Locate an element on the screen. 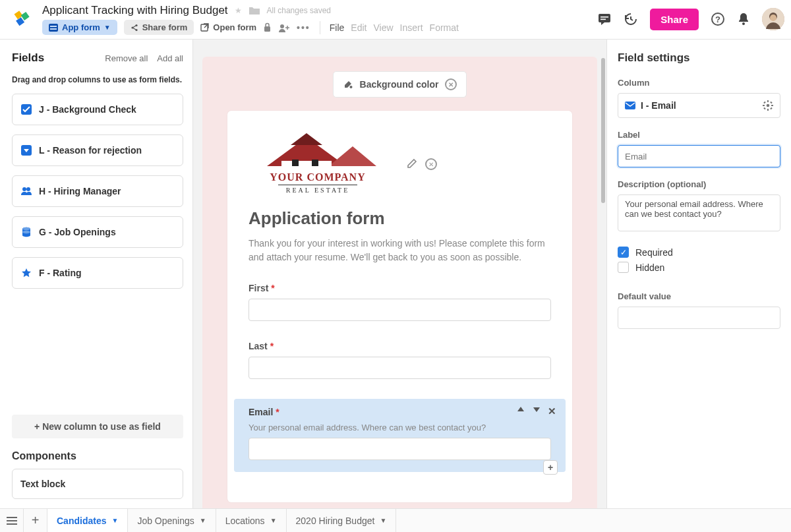  menu-view: View is located at coordinates (383, 28).